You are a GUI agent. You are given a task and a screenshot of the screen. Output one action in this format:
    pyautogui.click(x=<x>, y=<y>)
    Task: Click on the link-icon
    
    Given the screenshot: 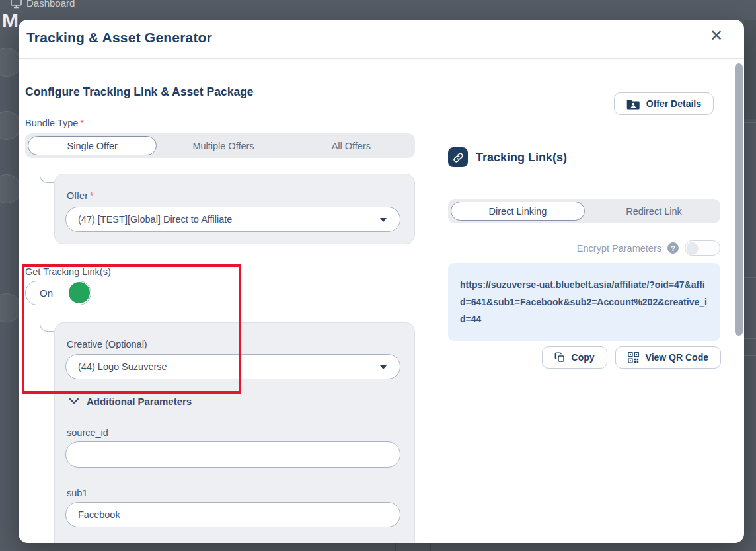 What is the action you would take?
    pyautogui.click(x=458, y=157)
    